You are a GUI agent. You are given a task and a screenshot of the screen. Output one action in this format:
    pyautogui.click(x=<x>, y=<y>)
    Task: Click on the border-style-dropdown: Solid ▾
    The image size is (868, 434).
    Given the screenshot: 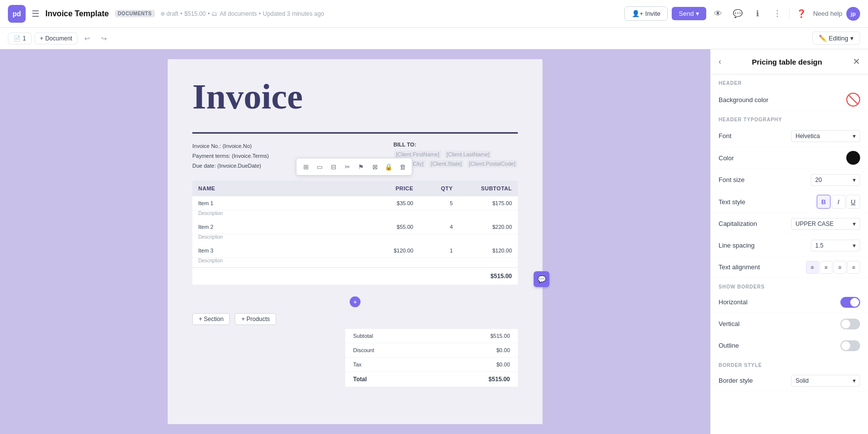 What is the action you would take?
    pyautogui.click(x=826, y=381)
    